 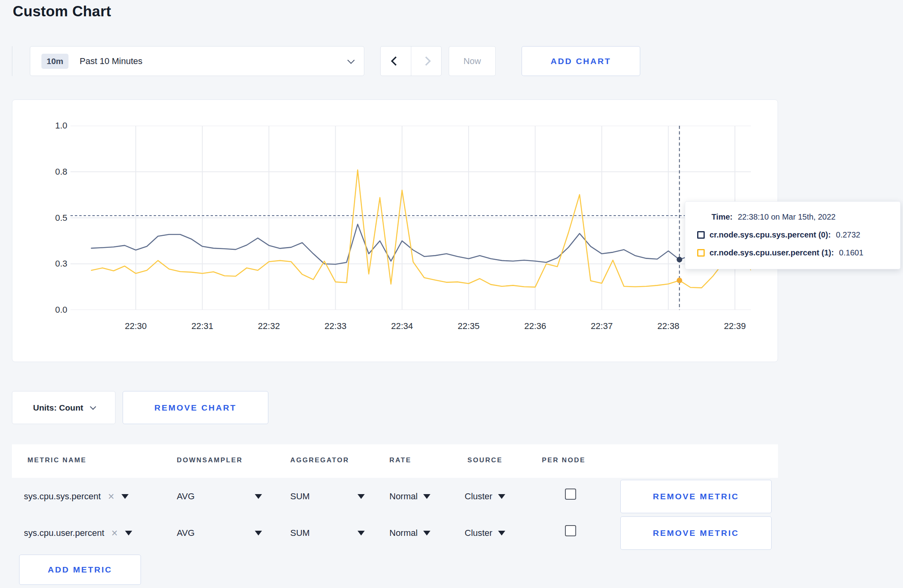 What do you see at coordinates (47, 218) in the screenshot?
I see `y-axis-label: 0.5` at bounding box center [47, 218].